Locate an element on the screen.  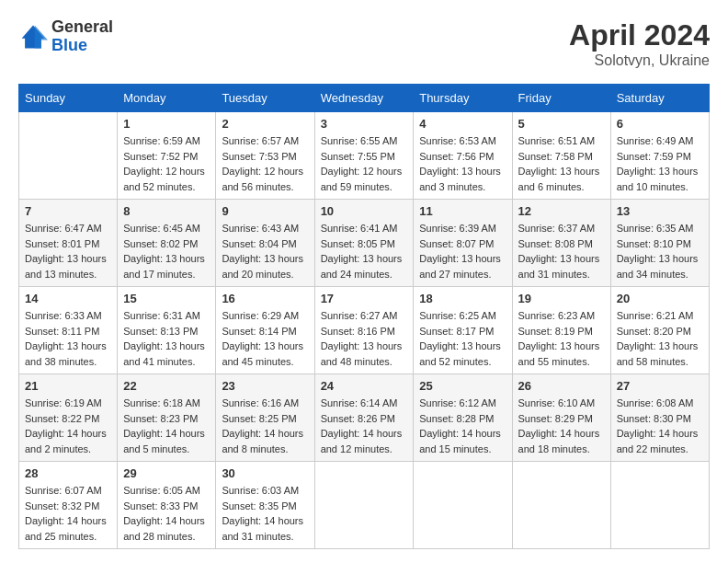
day-info: Sunrise: 6:21 AM Sunset: 8:20 PM Dayligh… is located at coordinates (660, 339).